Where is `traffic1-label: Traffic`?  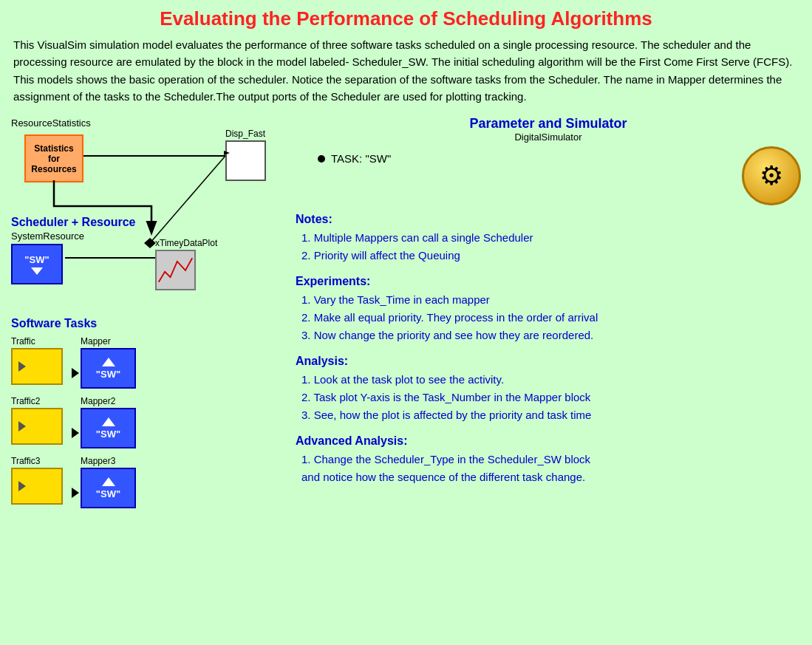 traffic1-label: Traffic is located at coordinates (24, 341).